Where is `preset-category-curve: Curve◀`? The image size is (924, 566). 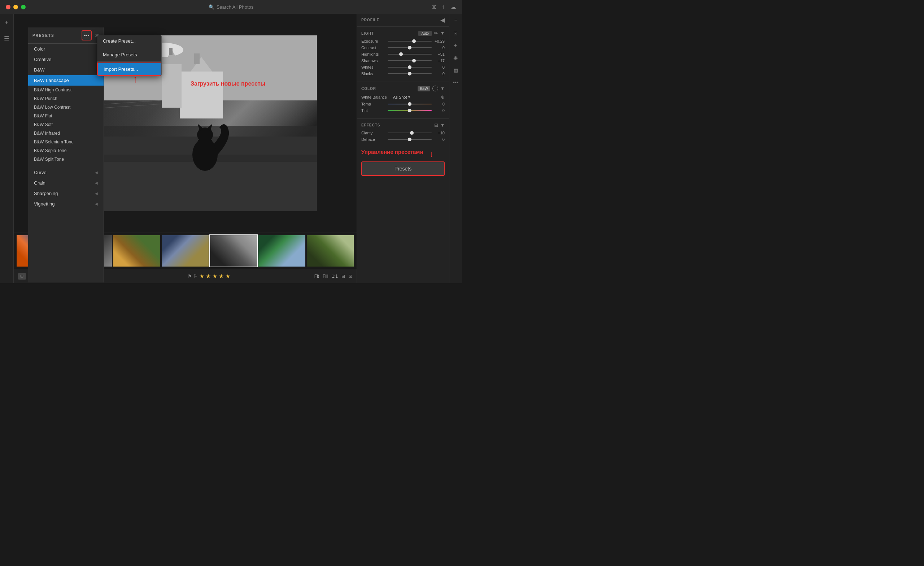
preset-category-curve: Curve◀ is located at coordinates (66, 173).